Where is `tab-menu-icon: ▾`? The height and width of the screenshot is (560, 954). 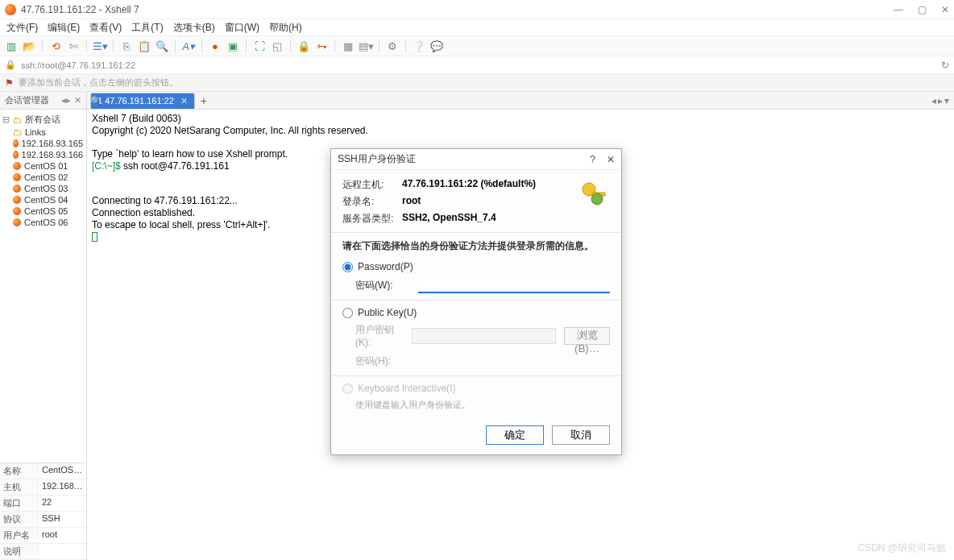
tab-menu-icon: ▾ is located at coordinates (947, 101).